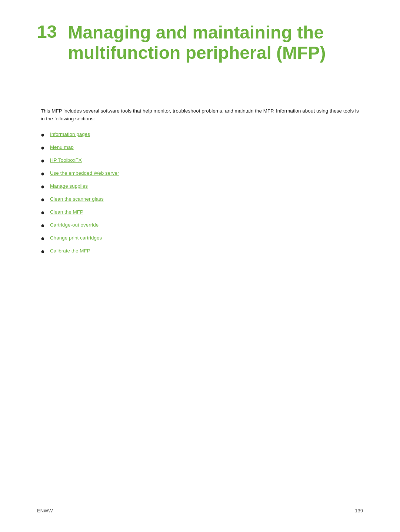 Image resolution: width=400 pixels, height=532 pixels. Describe the element at coordinates (66, 160) in the screenshot. I see `toc-link-2: HP ToolboxFX` at that location.